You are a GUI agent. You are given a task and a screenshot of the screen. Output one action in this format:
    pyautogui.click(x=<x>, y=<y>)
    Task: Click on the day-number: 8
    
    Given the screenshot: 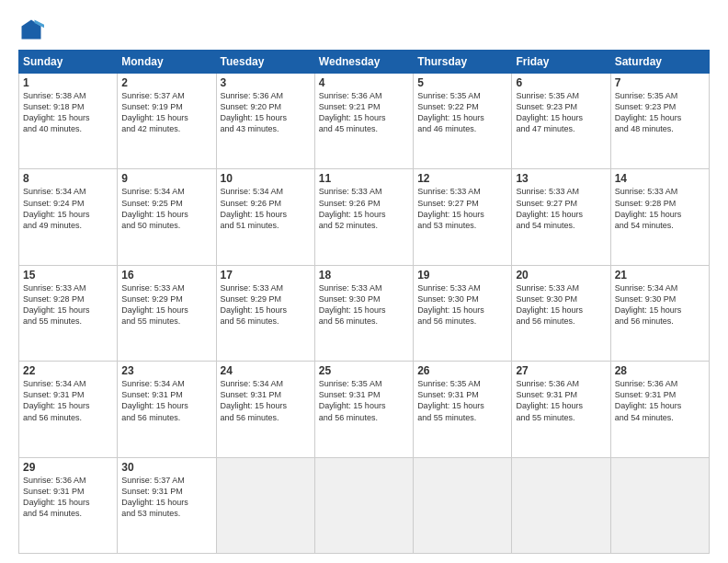 What is the action you would take?
    pyautogui.click(x=68, y=178)
    